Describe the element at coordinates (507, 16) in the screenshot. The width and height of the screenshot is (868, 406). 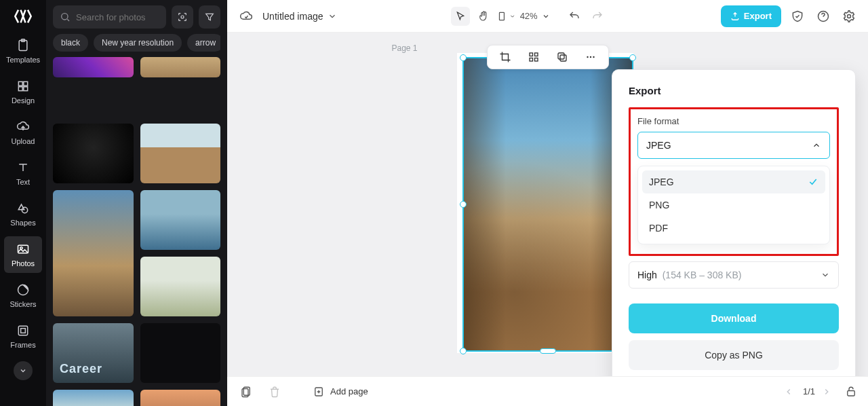
I see `canvas-size-tool` at that location.